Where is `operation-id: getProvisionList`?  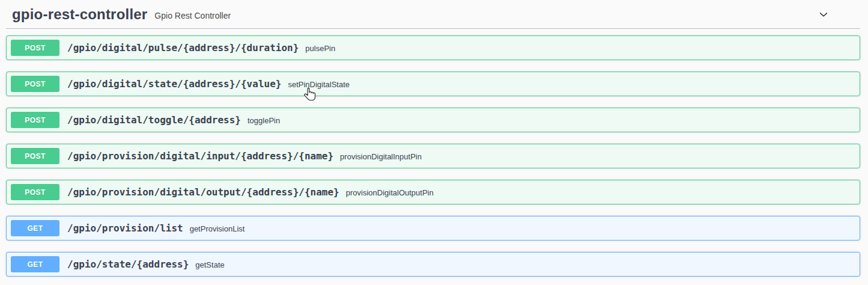 operation-id: getProvisionList is located at coordinates (217, 228).